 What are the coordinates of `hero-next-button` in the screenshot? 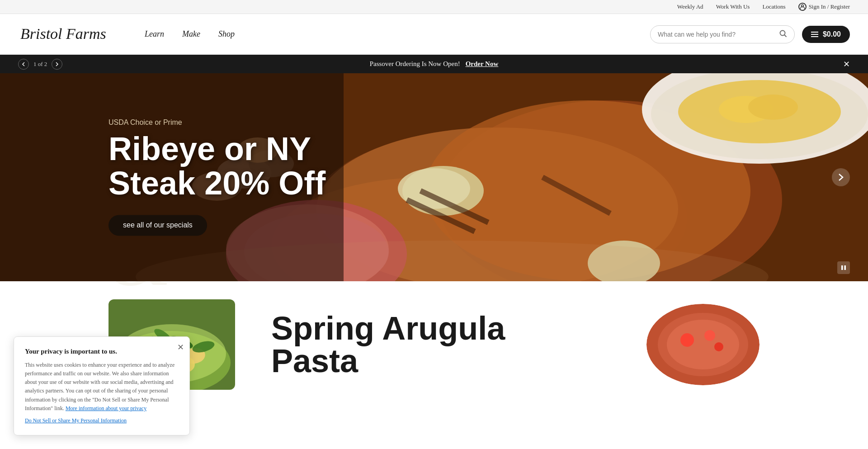 It's located at (841, 177).